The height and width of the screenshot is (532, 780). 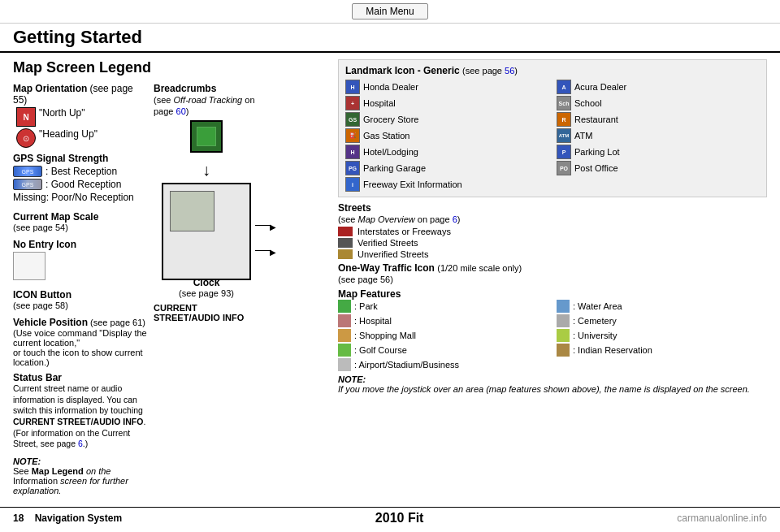 What do you see at coordinates (406, 365) in the screenshot?
I see `airport-label: : Airport/Stadium/Business` at bounding box center [406, 365].